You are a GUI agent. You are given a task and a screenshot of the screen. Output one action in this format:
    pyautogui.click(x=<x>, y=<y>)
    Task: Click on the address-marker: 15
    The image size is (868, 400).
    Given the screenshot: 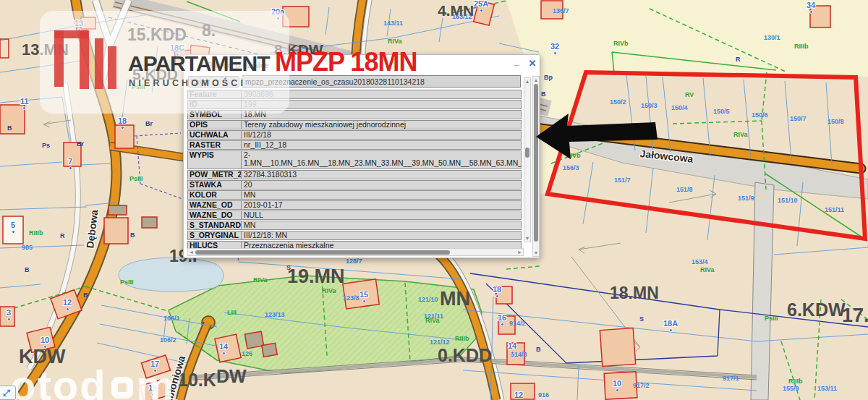 What is the action you would take?
    pyautogui.click(x=364, y=297)
    